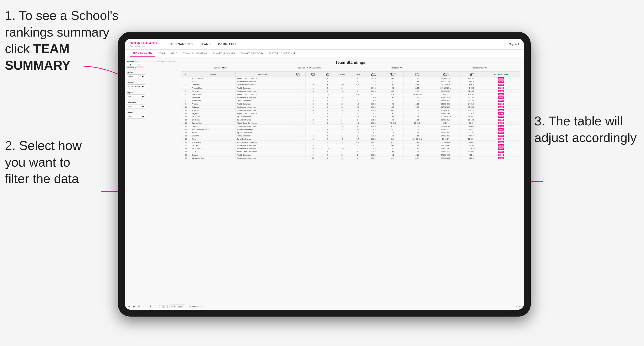 This screenshot has width=644, height=346. What do you see at coordinates (140, 65) in the screenshot?
I see `filter-min-round-to` at bounding box center [140, 65].